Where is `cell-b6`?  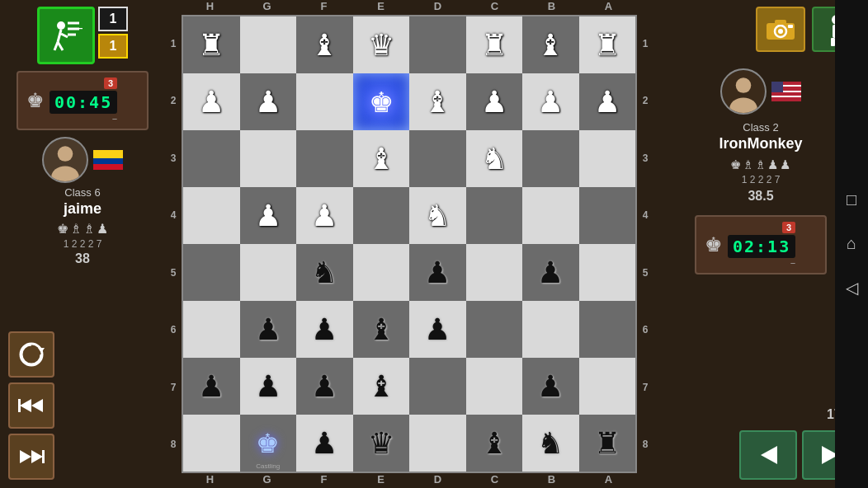 cell-b6 is located at coordinates (551, 330).